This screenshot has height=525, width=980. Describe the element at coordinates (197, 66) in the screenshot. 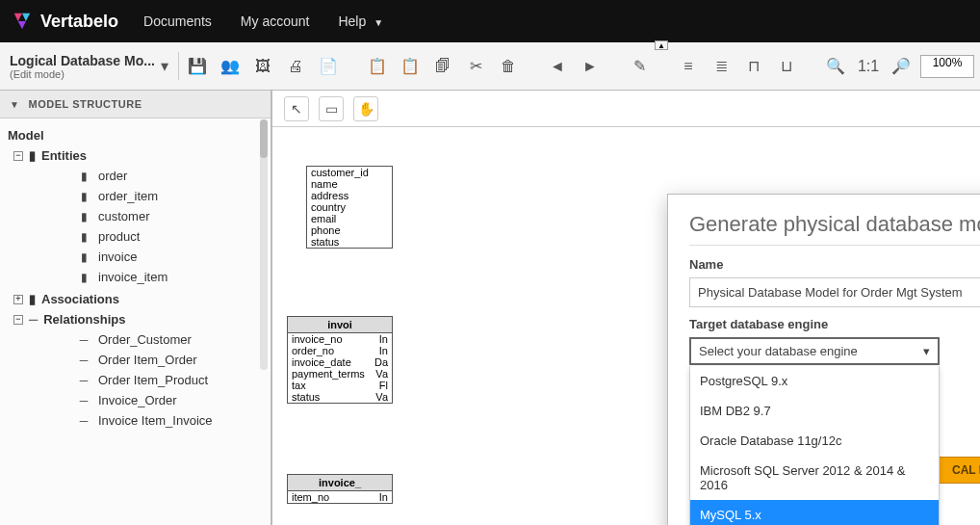

I see `save-icon: 💾` at that location.